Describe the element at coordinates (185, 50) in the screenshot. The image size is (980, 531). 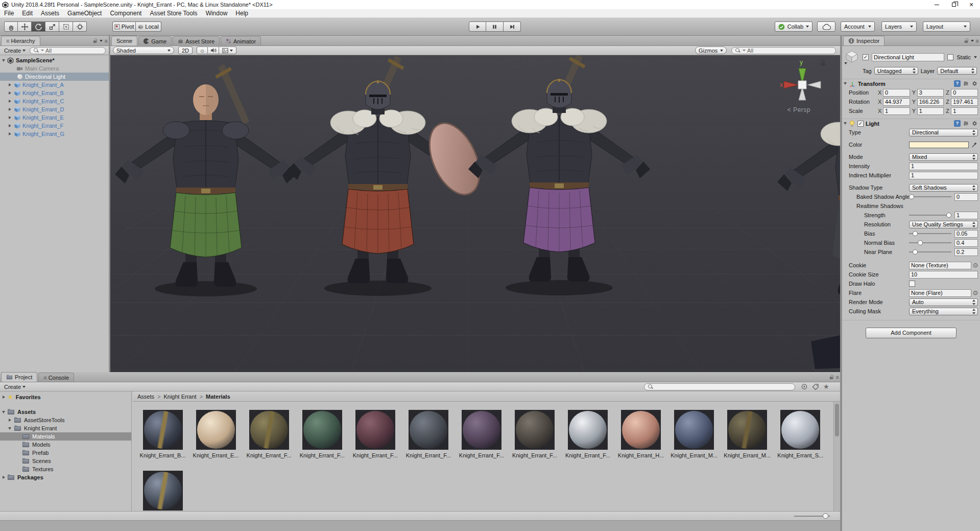
I see `2d-toggle-button: 2D` at that location.